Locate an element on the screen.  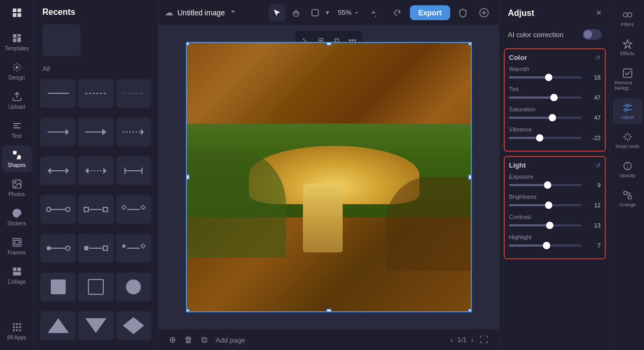
contrast-track is located at coordinates (545, 225).